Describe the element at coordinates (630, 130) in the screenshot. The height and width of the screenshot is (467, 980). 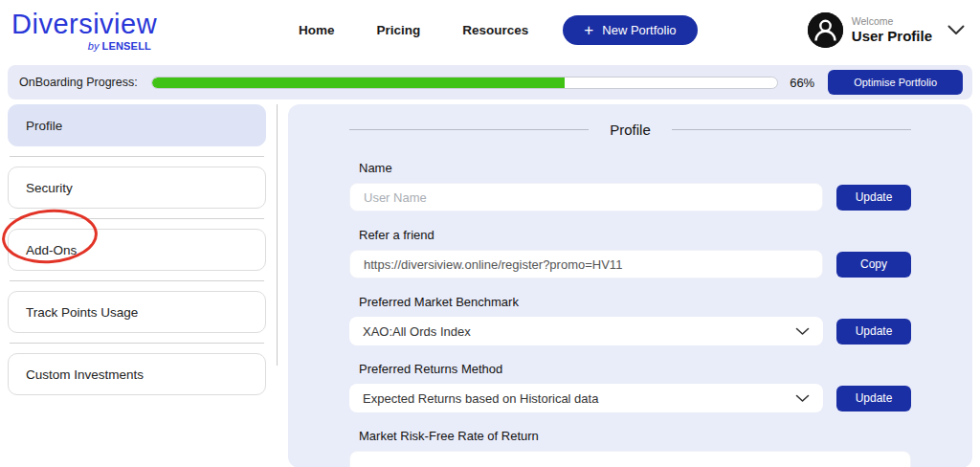
I see `page-title: Profile` at that location.